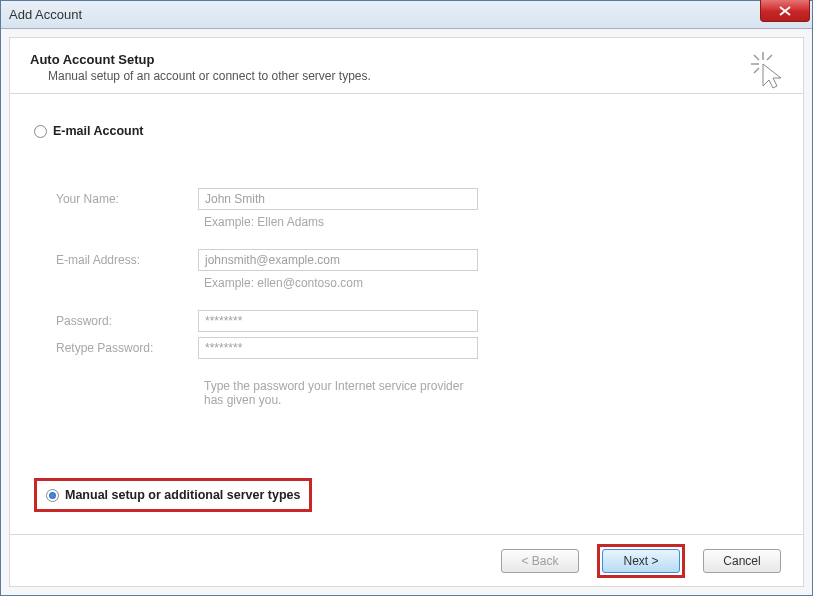 Image resolution: width=813 pixels, height=596 pixels. What do you see at coordinates (338, 260) in the screenshot?
I see `email-input: johnsmith@example.com` at bounding box center [338, 260].